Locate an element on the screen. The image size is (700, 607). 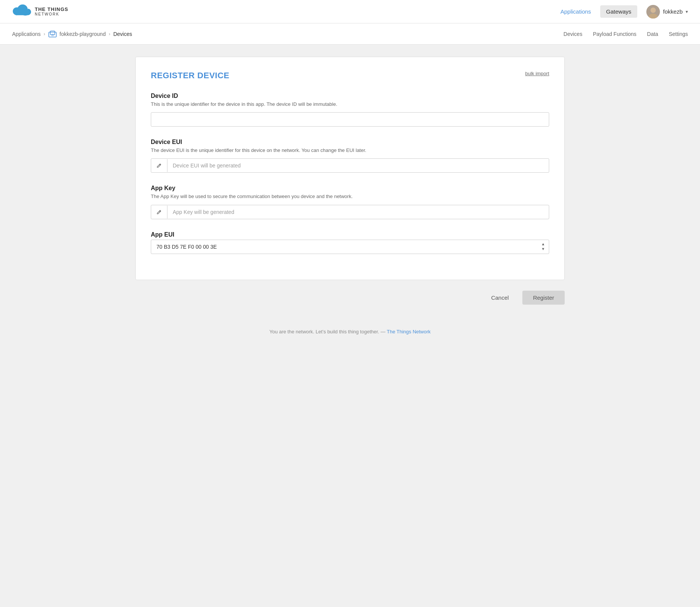
applications-nav-link: Applications is located at coordinates (576, 11).